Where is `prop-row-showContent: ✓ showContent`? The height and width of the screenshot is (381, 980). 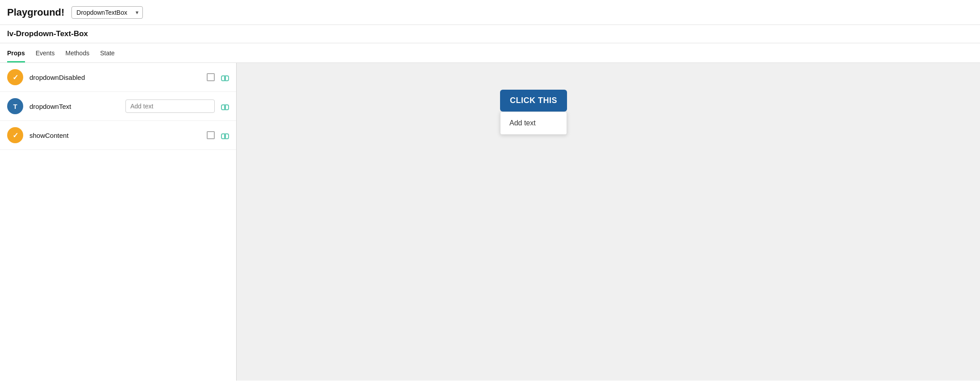 prop-row-showContent: ✓ showContent is located at coordinates (118, 136).